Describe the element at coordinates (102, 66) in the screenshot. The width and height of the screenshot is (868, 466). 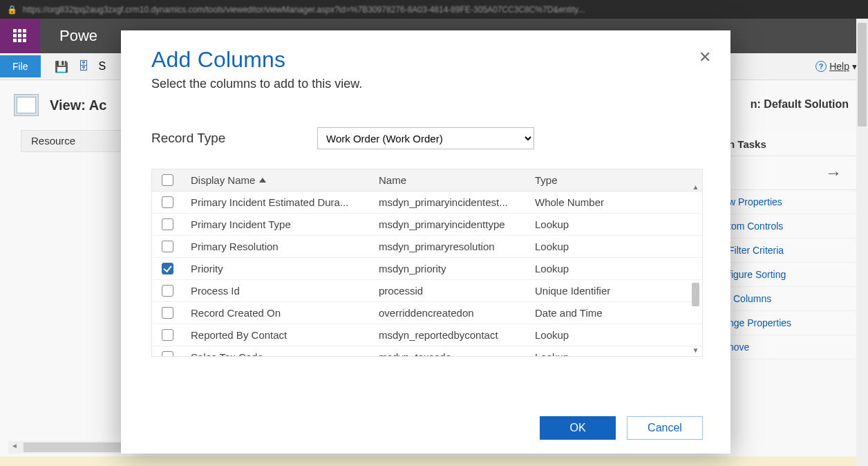
I see `ribbon-extra-label: S` at that location.